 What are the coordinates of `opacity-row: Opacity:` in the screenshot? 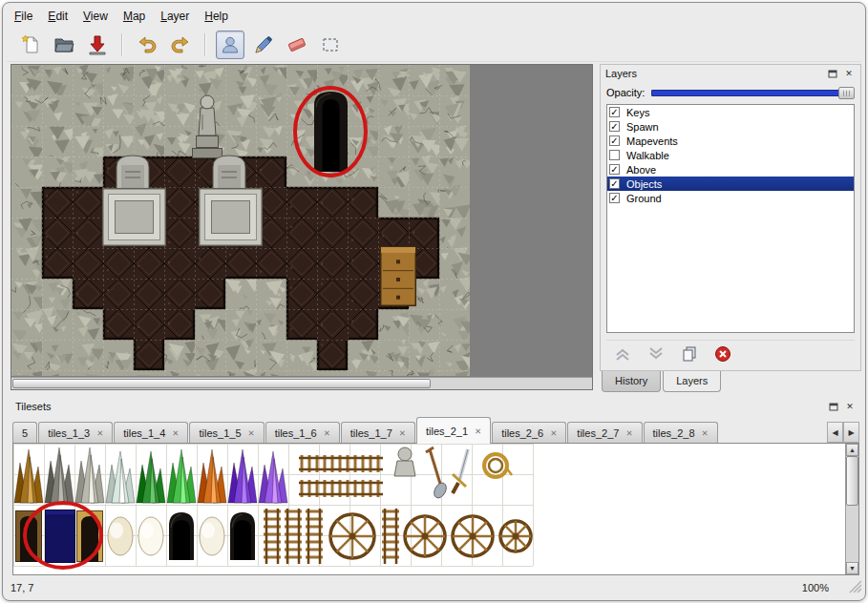 It's located at (730, 93).